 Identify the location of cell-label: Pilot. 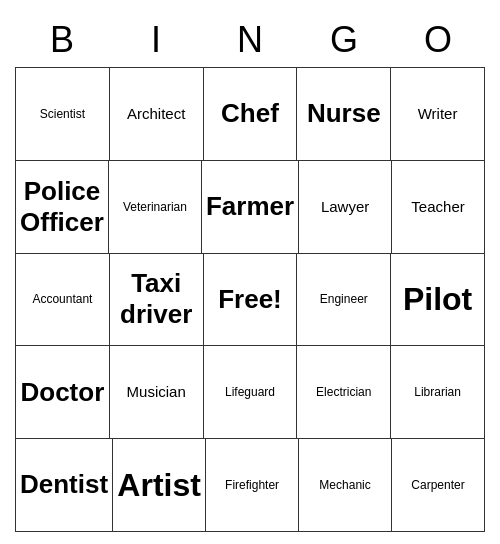
(438, 299).